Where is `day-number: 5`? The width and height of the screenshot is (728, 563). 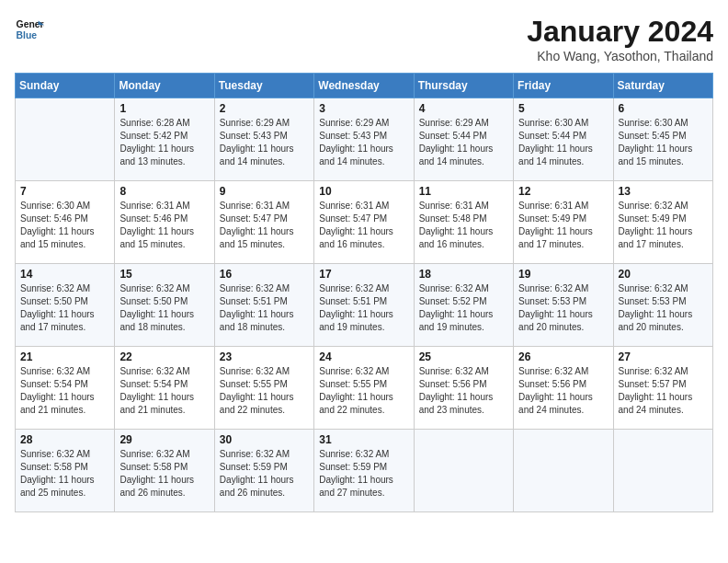
day-number: 5 is located at coordinates (563, 109).